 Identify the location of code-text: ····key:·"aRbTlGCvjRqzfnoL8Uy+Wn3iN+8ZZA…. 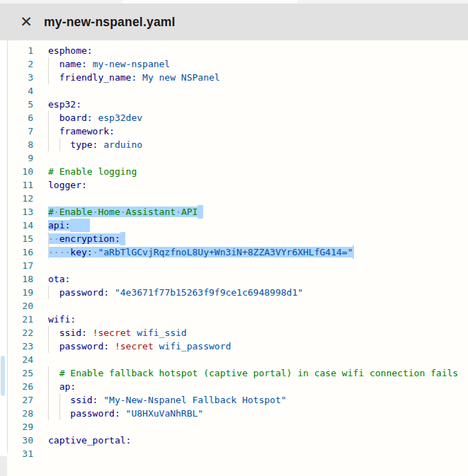
(201, 252).